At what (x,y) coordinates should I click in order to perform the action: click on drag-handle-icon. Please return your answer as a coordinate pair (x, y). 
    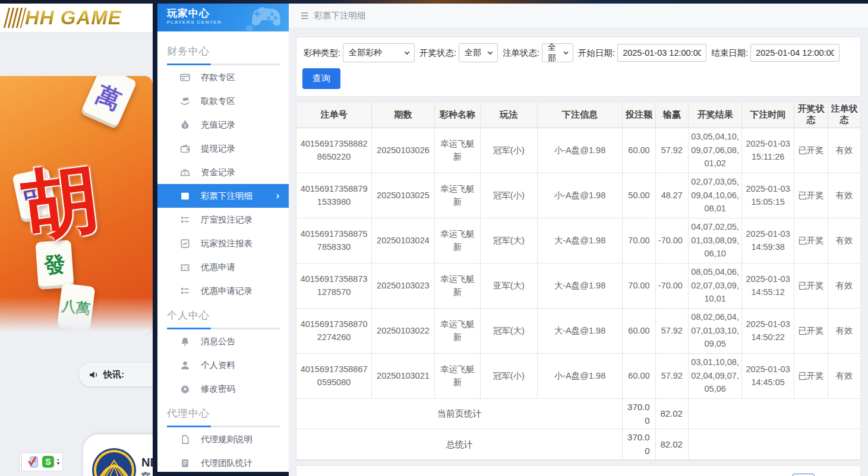
    Looking at the image, I should click on (23, 462).